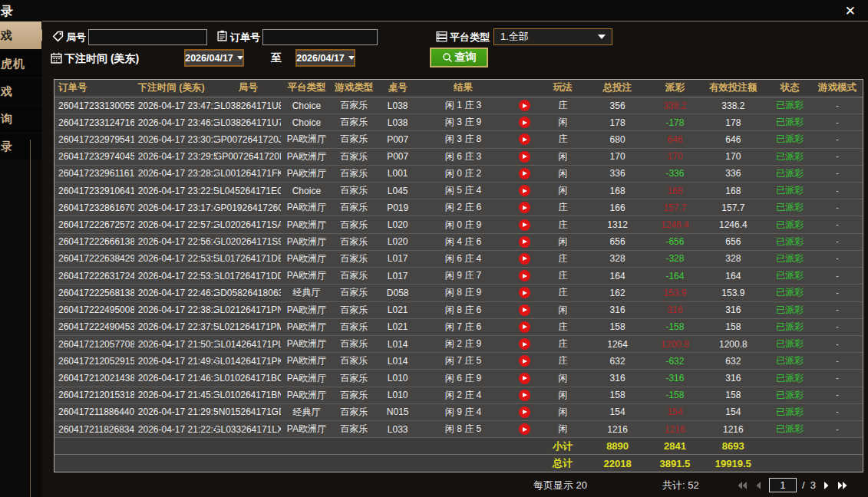 The image size is (868, 497). What do you see at coordinates (306, 413) in the screenshot?
I see `cell-platform: 经典厅` at bounding box center [306, 413].